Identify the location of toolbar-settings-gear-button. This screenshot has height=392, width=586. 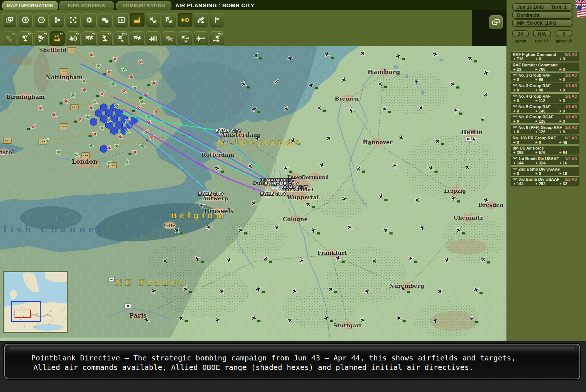
(89, 20).